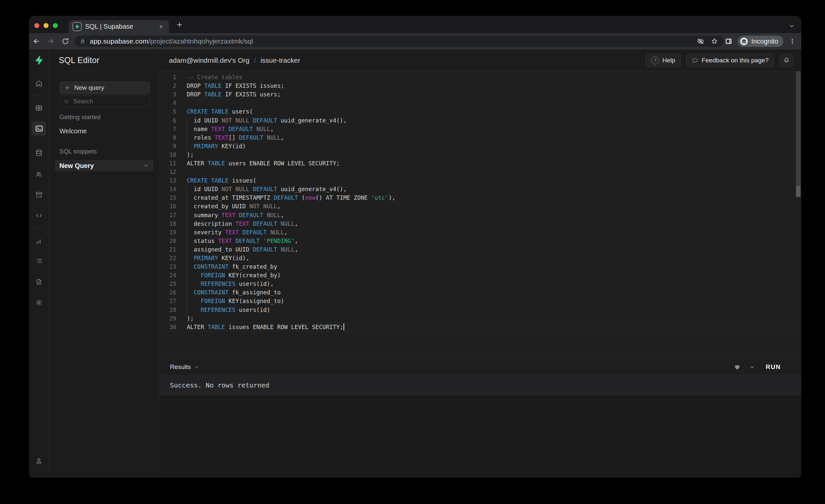  I want to click on feedback-button: Feedback on this page?, so click(730, 60).